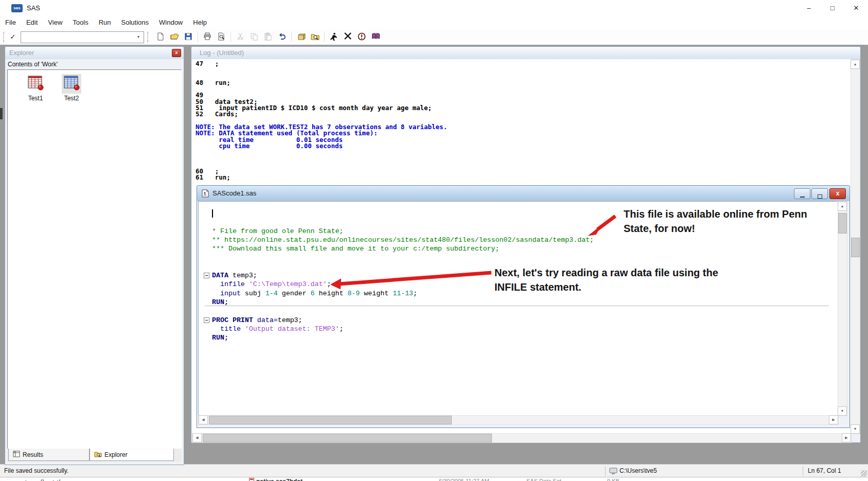  What do you see at coordinates (16, 455) in the screenshot?
I see `results-icon` at bounding box center [16, 455].